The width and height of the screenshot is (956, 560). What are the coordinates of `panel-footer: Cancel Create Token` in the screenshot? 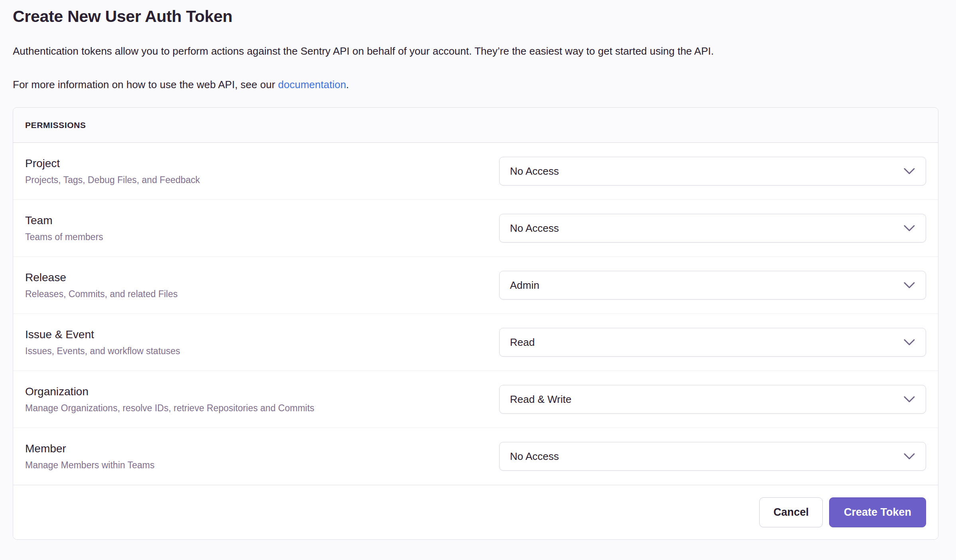 It's located at (476, 512).